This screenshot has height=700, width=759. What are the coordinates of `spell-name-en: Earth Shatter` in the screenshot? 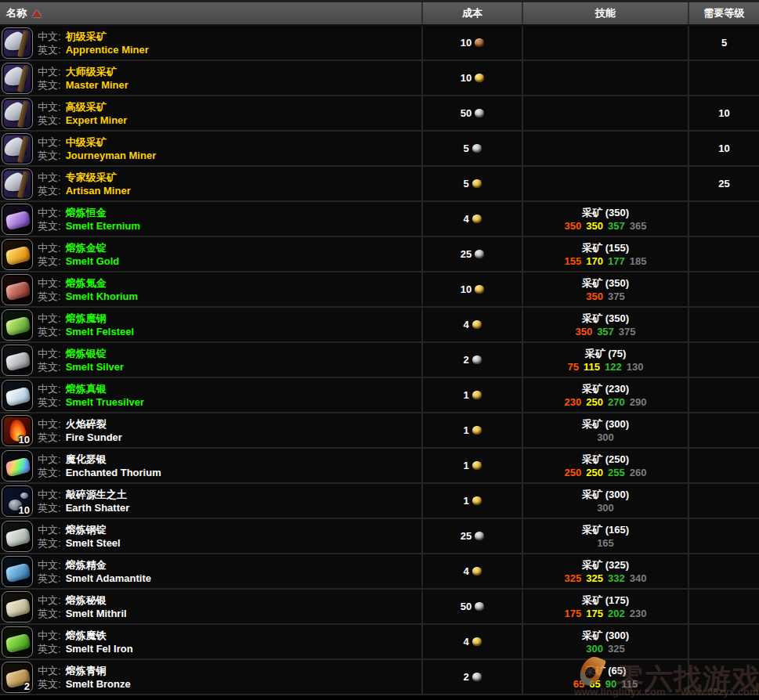 It's located at (98, 507).